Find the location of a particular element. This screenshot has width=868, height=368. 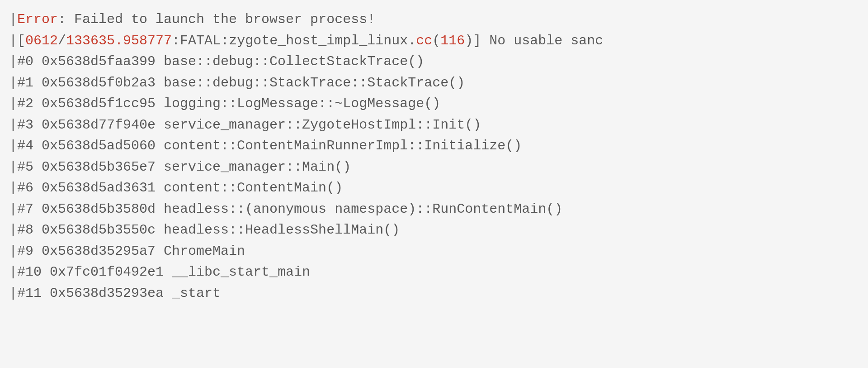

stack-frame: | #8 0x5638d5b3550c headless::HeadlessSh… is located at coordinates (439, 230).